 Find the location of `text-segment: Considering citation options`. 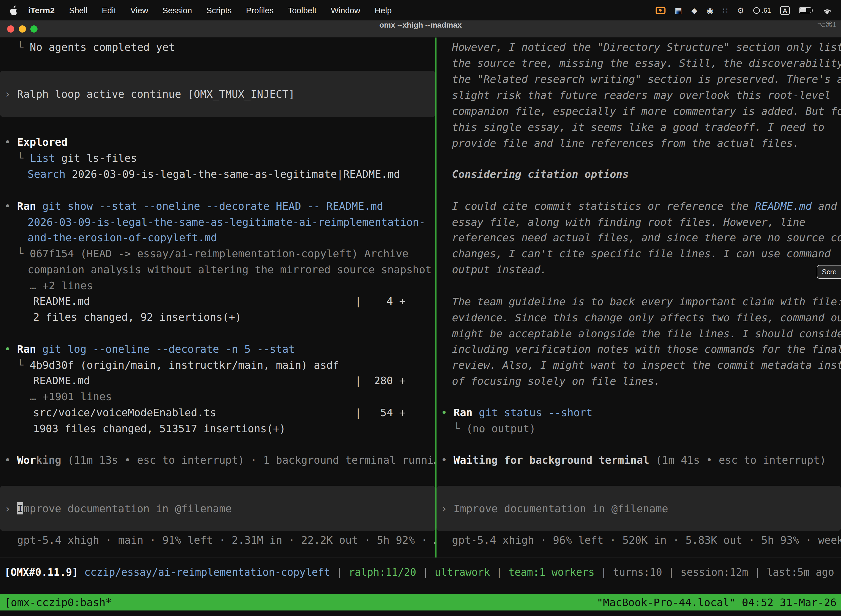

text-segment: Considering citation options is located at coordinates (541, 174).